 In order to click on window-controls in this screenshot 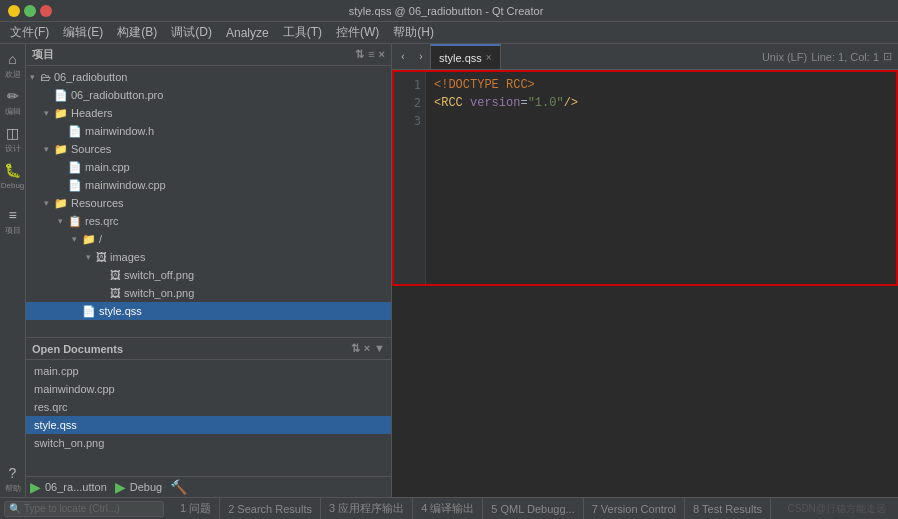, I will do `click(30, 11)`.